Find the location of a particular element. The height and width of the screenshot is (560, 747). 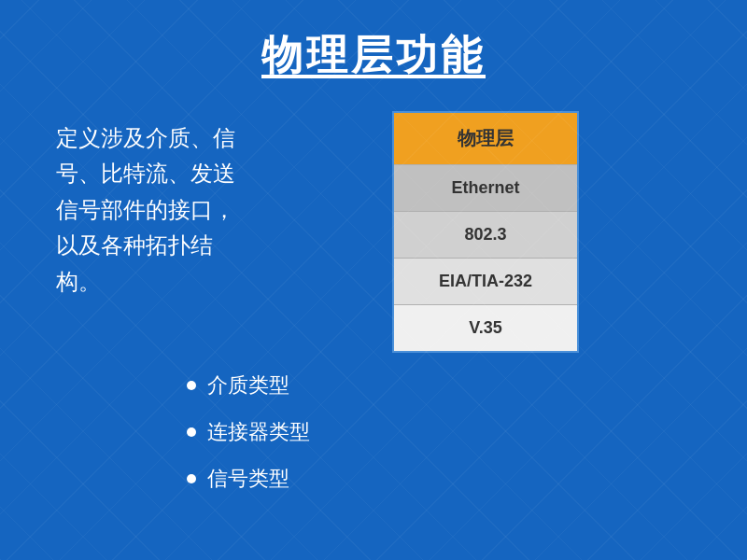

bullet-item-1: 介质类型 is located at coordinates (439, 385).